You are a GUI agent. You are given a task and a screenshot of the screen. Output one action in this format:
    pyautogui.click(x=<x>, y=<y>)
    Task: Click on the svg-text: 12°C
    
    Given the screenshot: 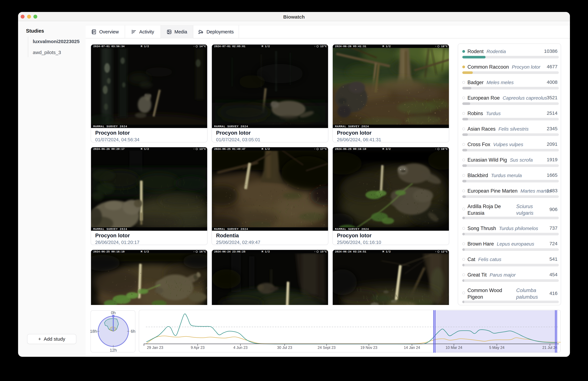 What is the action you would take?
    pyautogui.click(x=444, y=252)
    